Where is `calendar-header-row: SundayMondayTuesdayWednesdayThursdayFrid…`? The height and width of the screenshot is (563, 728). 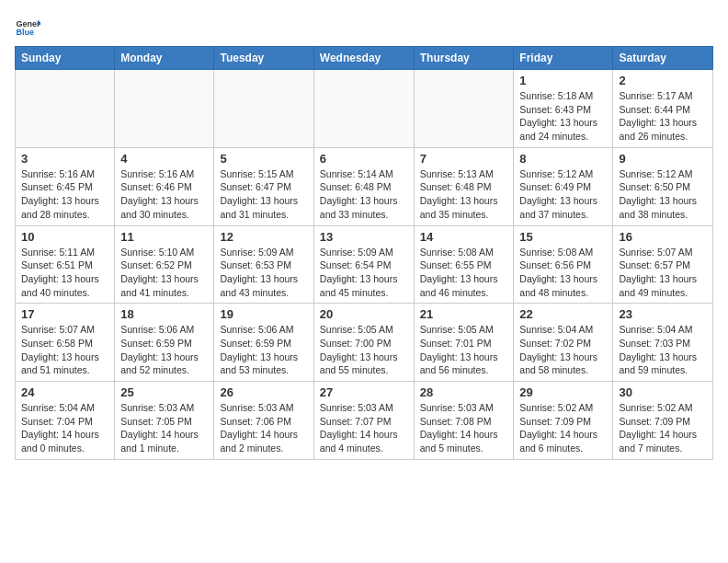 calendar-header-row: SundayMondayTuesdayWednesdayThursdayFrid… is located at coordinates (364, 59).